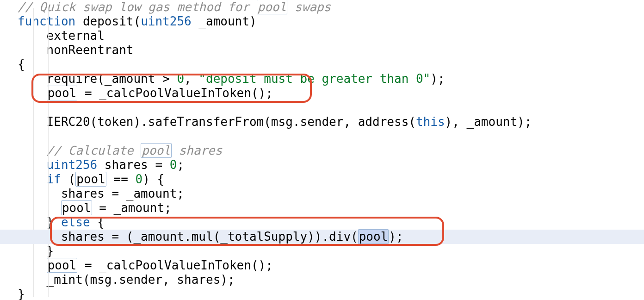  What do you see at coordinates (21, 294) in the screenshot?
I see `code-line: }` at bounding box center [21, 294].